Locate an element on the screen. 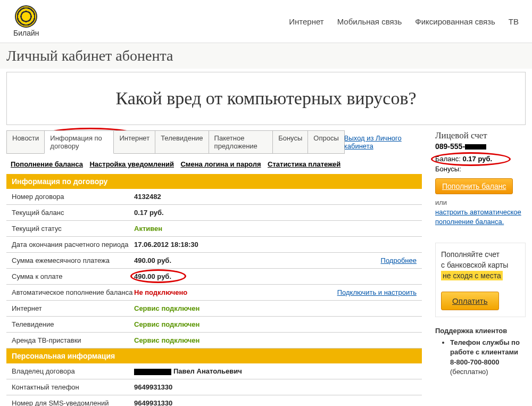 This screenshot has height=406, width=532. row-label: Сумма ежемесячного платежа is located at coordinates (73, 261).